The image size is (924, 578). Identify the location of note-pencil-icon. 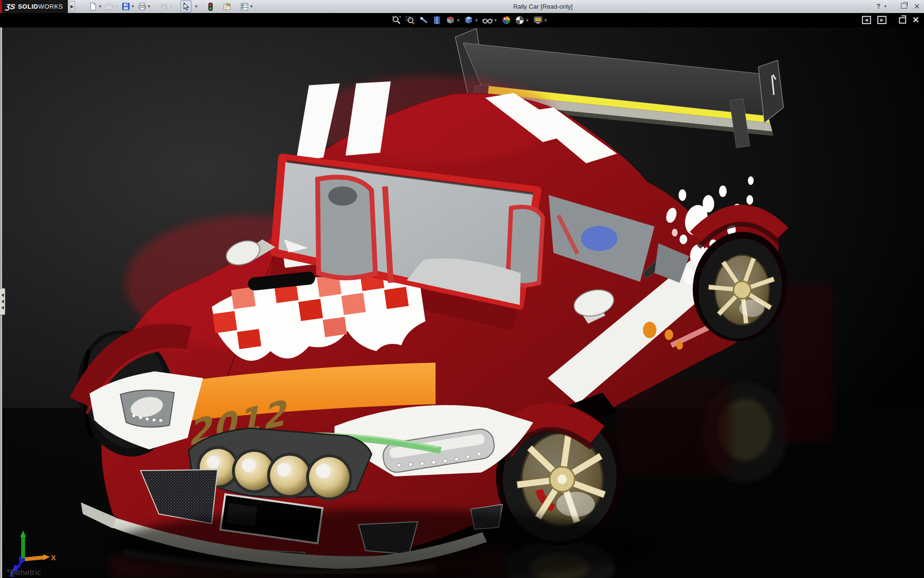
(227, 7).